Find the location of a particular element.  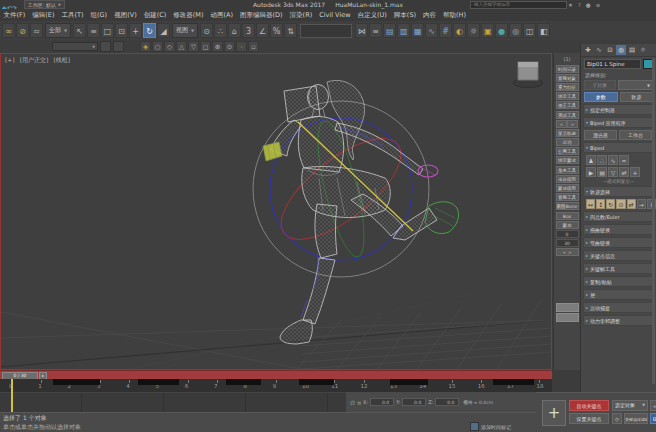

reference-coordinate-dropdown: 视图▼ is located at coordinates (185, 30).